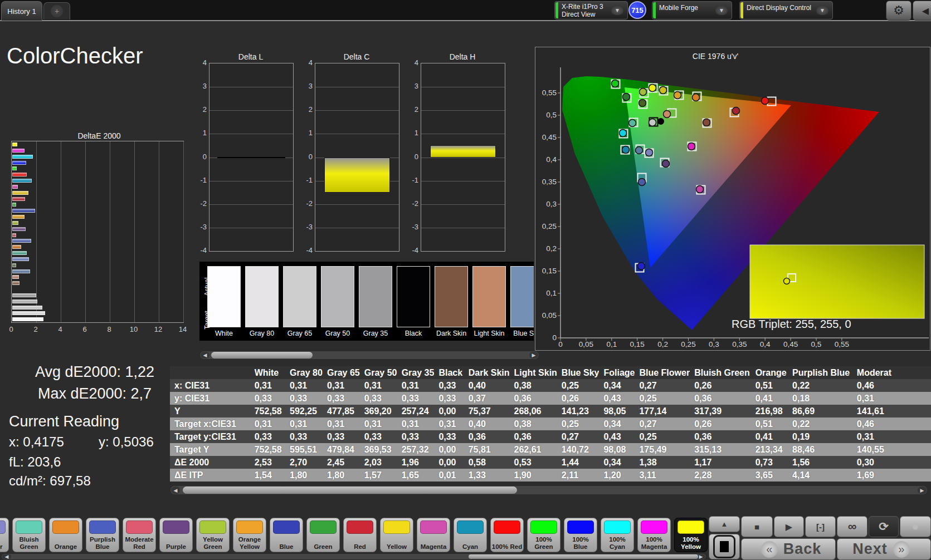 The width and height of the screenshot is (931, 560). What do you see at coordinates (267, 436) in the screenshot?
I see `table-cell: 0,33` at bounding box center [267, 436].